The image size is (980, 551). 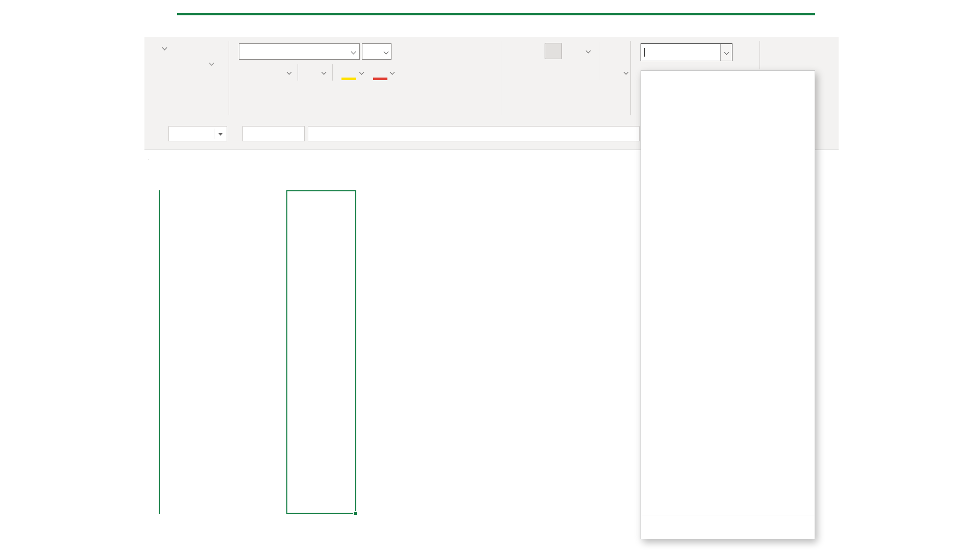 I want to click on increase-font-size-button, so click(x=404, y=51).